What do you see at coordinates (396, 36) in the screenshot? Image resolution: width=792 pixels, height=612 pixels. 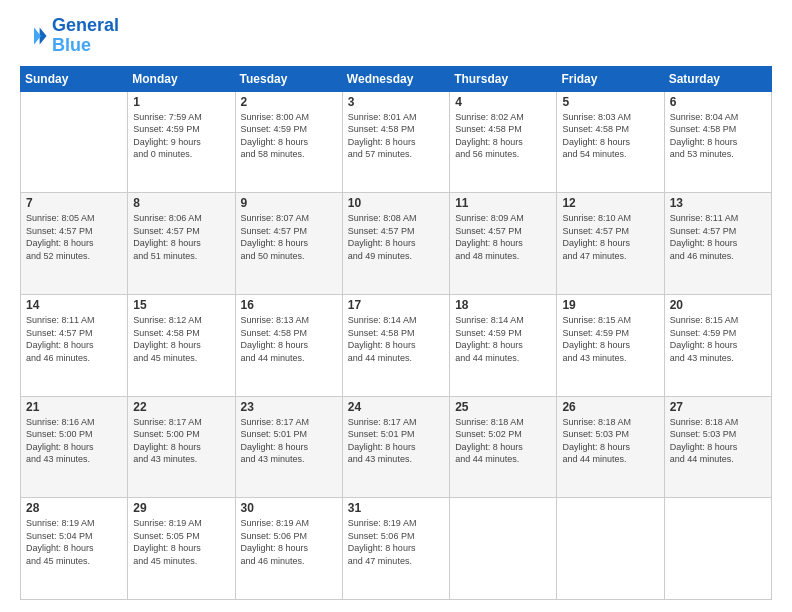 I see `header: General Blue` at bounding box center [396, 36].